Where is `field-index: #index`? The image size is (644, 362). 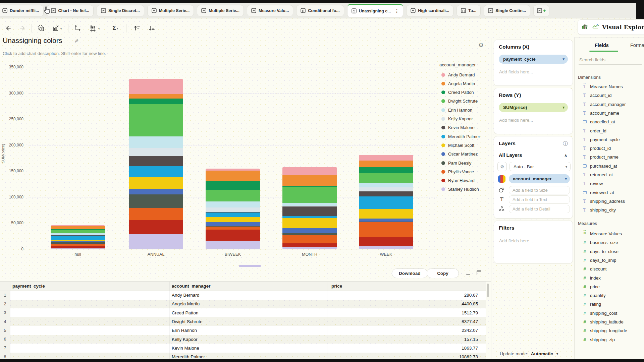 field-index: #index is located at coordinates (609, 278).